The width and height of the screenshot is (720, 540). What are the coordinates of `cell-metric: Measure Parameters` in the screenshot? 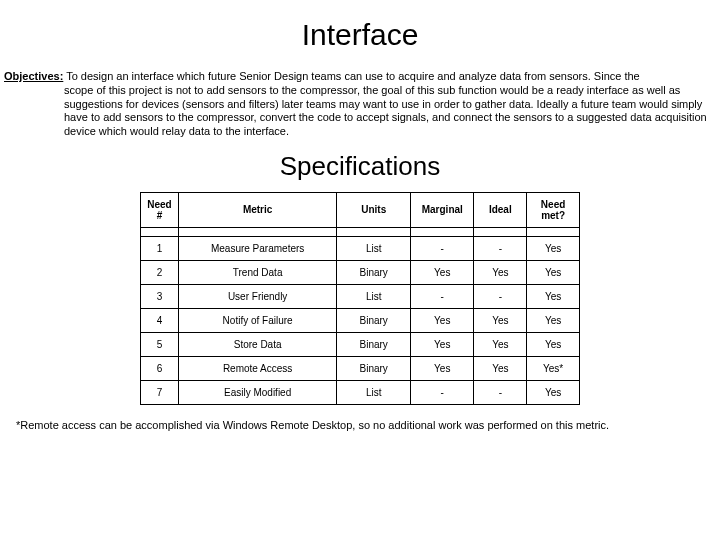 It's located at (257, 248).